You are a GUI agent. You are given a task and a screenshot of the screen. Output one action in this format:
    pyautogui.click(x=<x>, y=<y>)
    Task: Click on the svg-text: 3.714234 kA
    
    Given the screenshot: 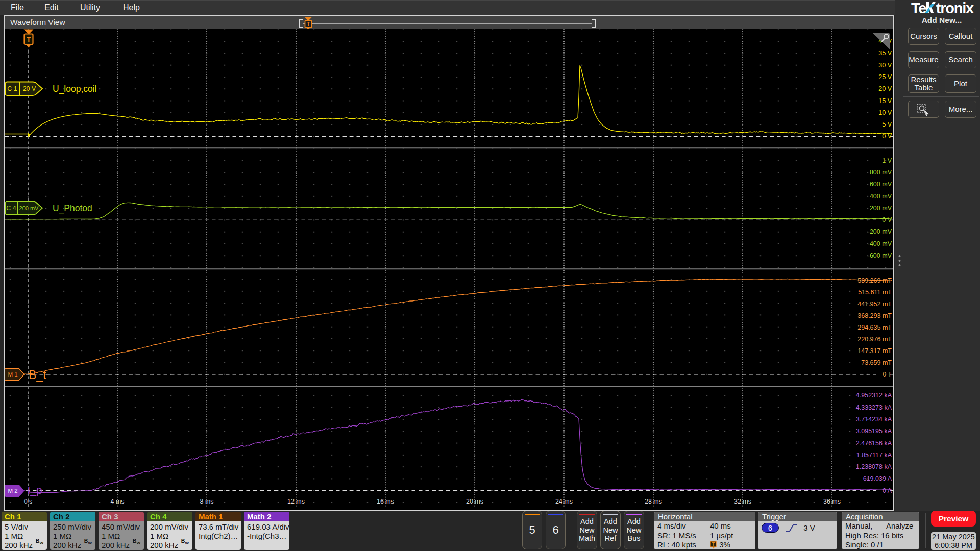 What is the action you would take?
    pyautogui.click(x=874, y=419)
    